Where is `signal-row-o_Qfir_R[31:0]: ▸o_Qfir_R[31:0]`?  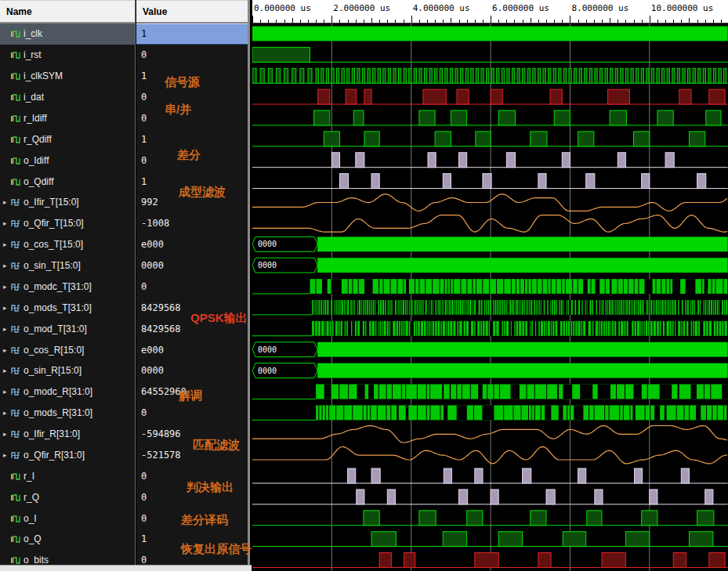
signal-row-o_Qfir_R[31:0]: ▸o_Qfir_R[31:0] is located at coordinates (67, 456).